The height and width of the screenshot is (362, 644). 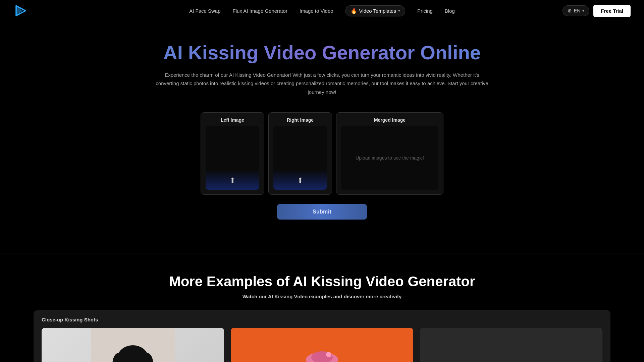 I want to click on nav-blog: Blog, so click(x=450, y=11).